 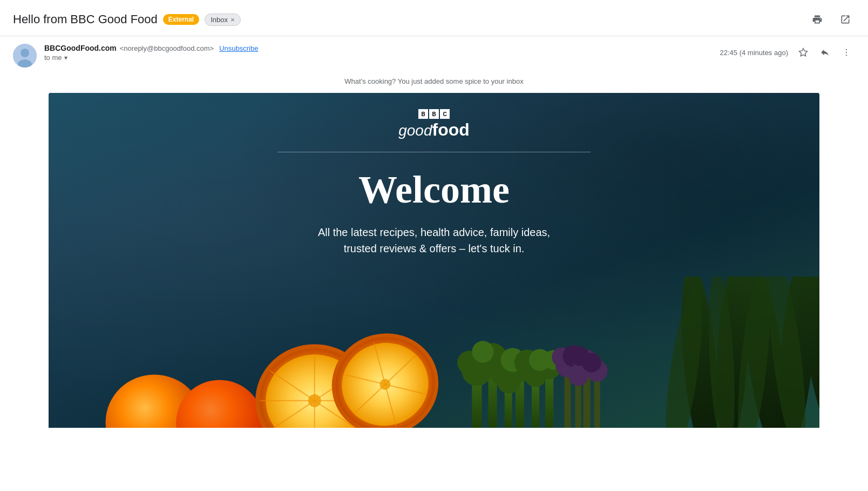 What do you see at coordinates (219, 19) in the screenshot?
I see `inbox-label: Inbox` at bounding box center [219, 19].